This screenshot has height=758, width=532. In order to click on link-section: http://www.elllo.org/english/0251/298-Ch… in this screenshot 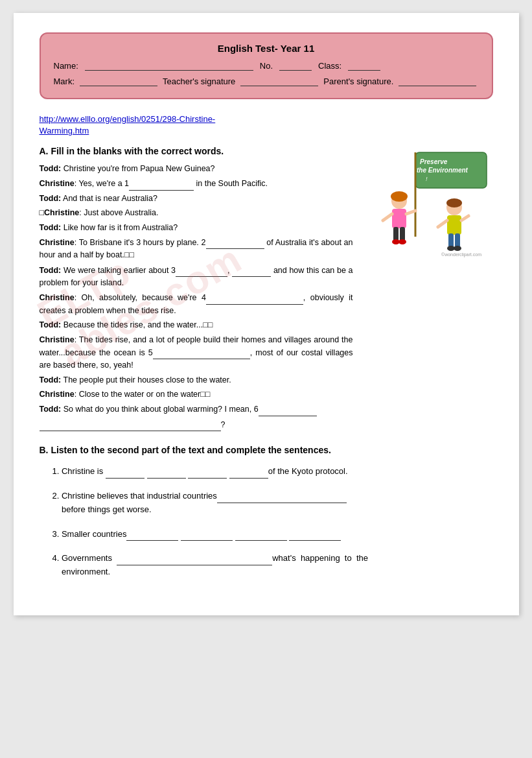, I will do `click(266, 125)`.